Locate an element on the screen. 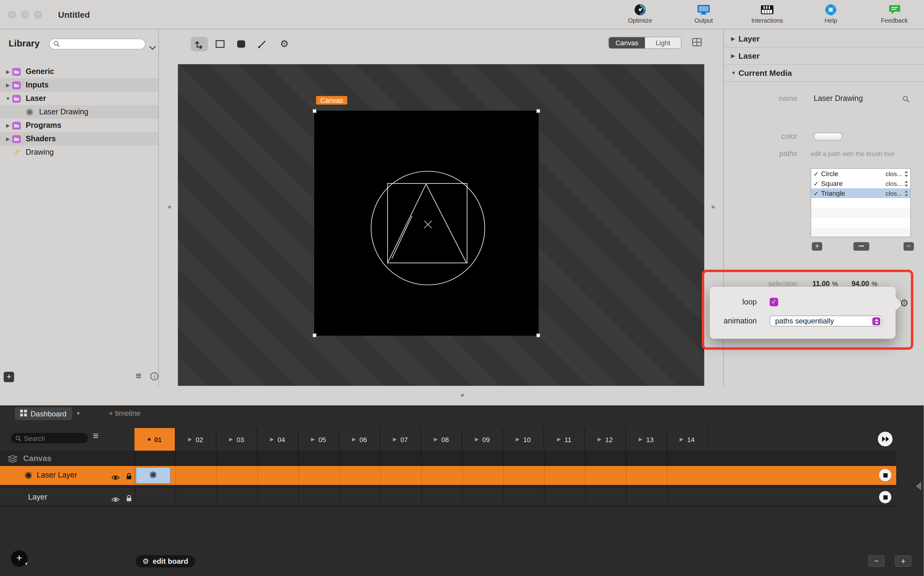  timeline-search is located at coordinates (50, 438).